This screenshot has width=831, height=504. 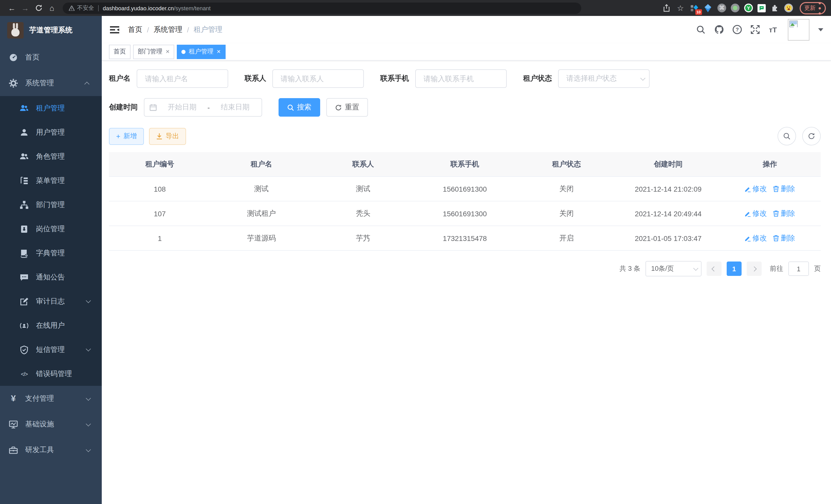 I want to click on sidebar-item-label: 部门管理, so click(x=69, y=205).